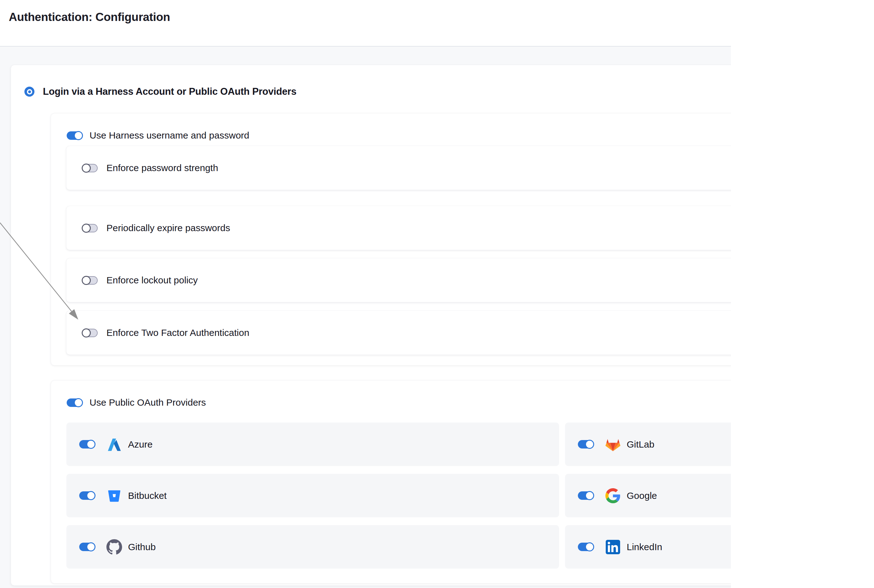 This screenshot has height=588, width=874. What do you see at coordinates (142, 547) in the screenshot?
I see `provider-label: Github` at bounding box center [142, 547].